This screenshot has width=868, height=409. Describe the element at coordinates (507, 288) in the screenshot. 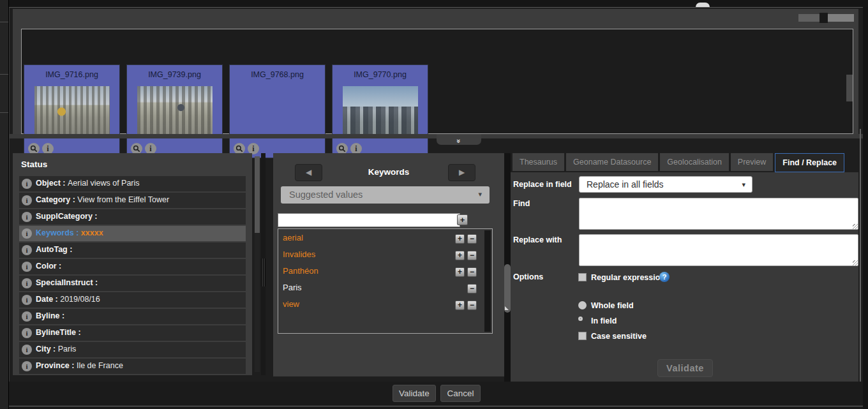

I see `splitter-handle` at that location.